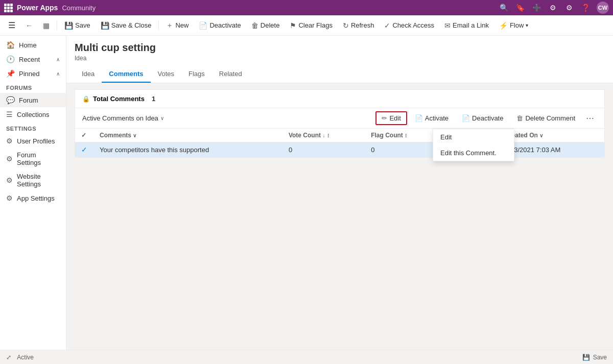  What do you see at coordinates (504, 8) in the screenshot?
I see `search-icon: 🔍` at bounding box center [504, 8].